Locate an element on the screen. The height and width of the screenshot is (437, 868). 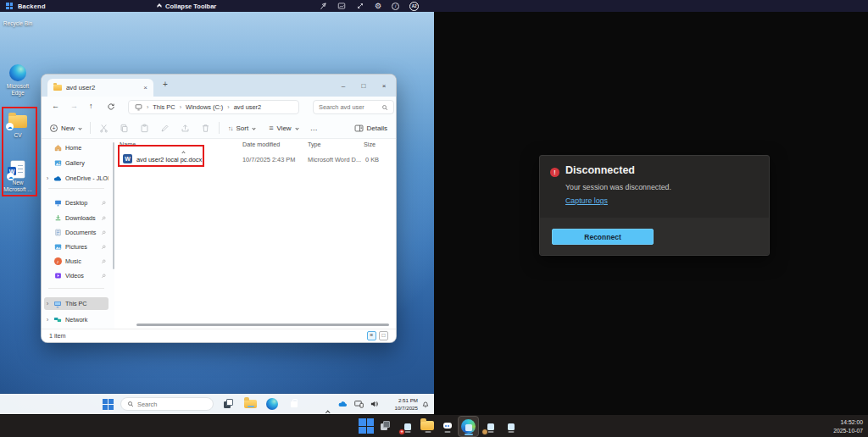
file-name: avd user2 local pc.docx is located at coordinates (170, 159).